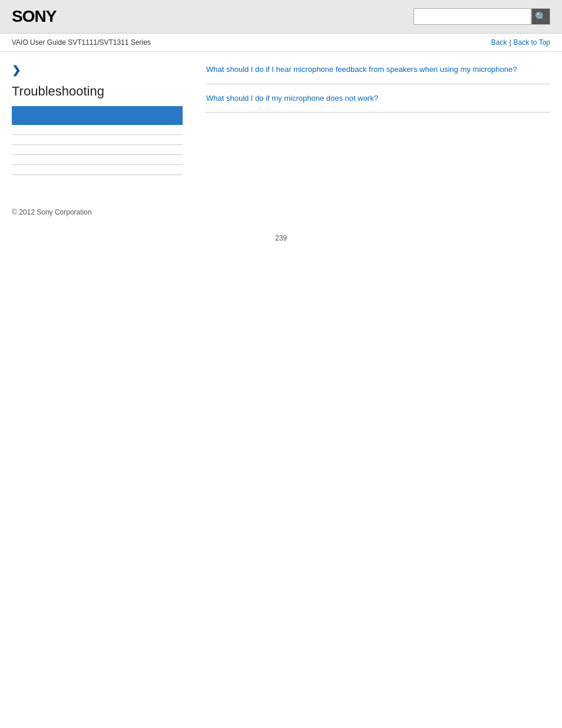 The width and height of the screenshot is (562, 728). Describe the element at coordinates (472, 17) in the screenshot. I see `search-input` at that location.